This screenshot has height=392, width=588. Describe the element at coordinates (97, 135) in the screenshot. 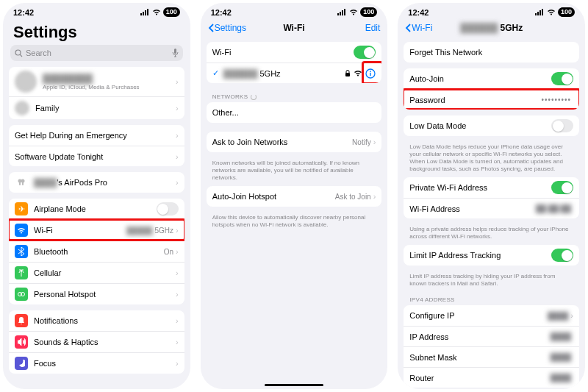

I see `emergency-help-row: Get Help During an Emergency ›` at that location.